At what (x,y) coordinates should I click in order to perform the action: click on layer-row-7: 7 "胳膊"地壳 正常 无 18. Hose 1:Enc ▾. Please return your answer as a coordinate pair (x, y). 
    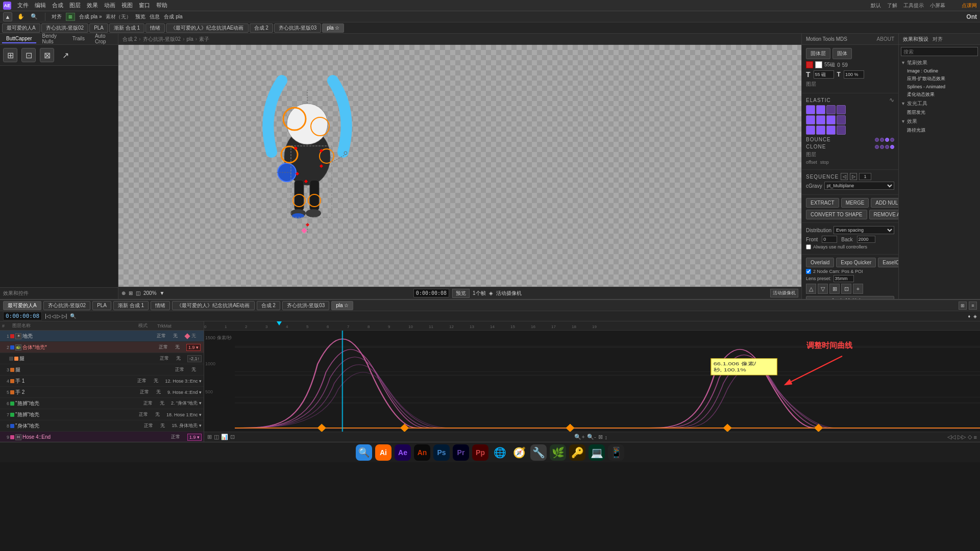
    Looking at the image, I should click on (102, 415).